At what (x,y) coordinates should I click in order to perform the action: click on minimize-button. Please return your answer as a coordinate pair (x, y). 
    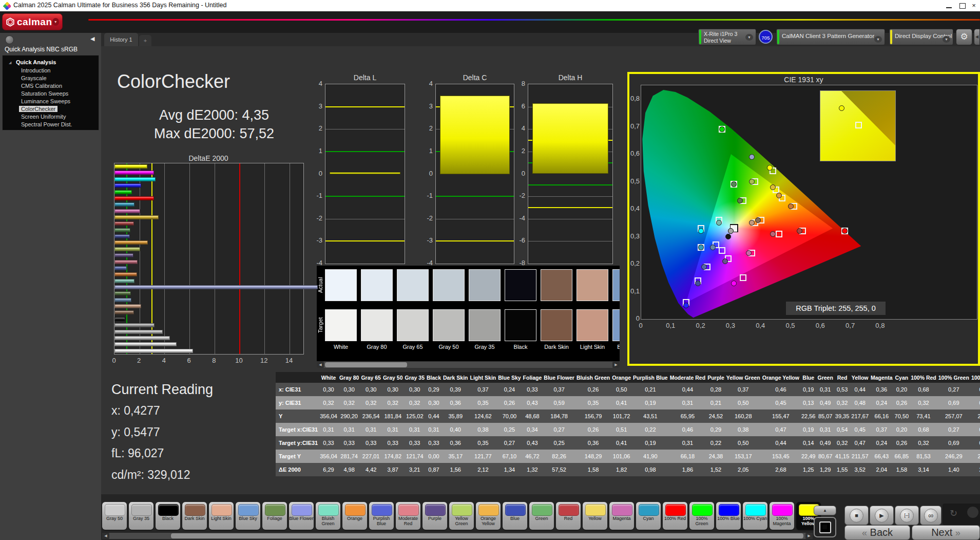
    Looking at the image, I should click on (949, 6).